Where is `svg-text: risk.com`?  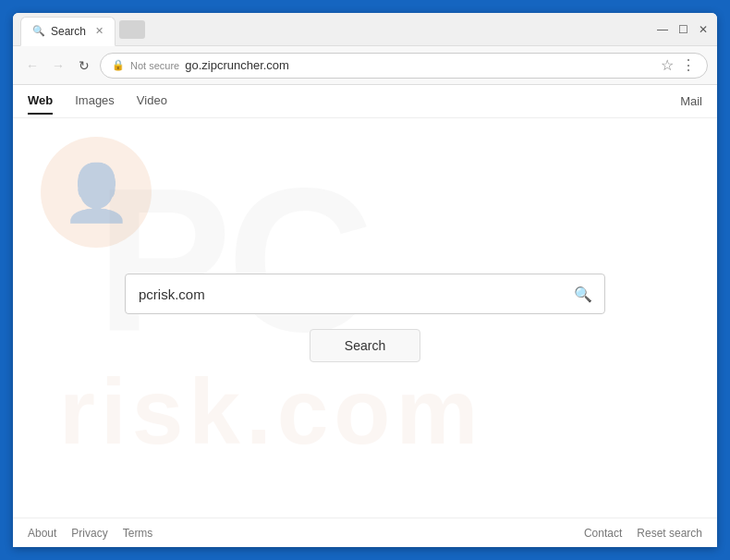
svg-text: risk.com is located at coordinates (272, 410).